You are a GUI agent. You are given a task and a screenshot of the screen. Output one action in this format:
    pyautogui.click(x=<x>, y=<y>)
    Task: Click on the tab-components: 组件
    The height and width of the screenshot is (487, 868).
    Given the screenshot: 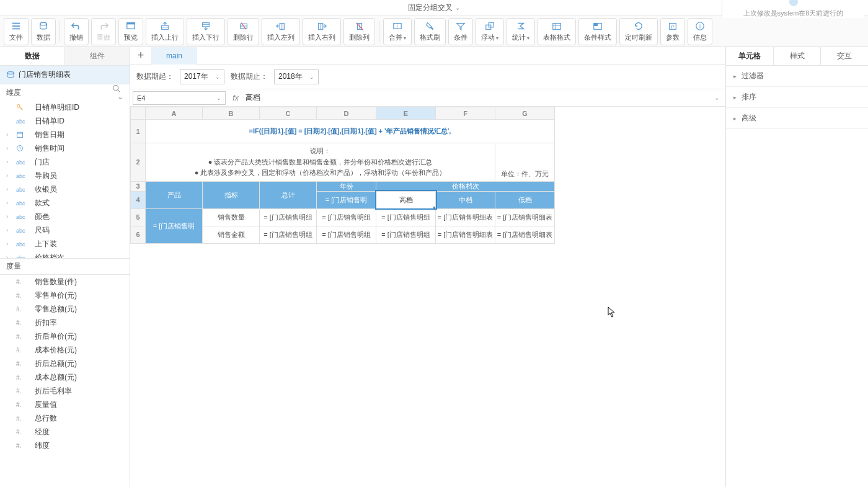 What is the action you would take?
    pyautogui.click(x=97, y=56)
    